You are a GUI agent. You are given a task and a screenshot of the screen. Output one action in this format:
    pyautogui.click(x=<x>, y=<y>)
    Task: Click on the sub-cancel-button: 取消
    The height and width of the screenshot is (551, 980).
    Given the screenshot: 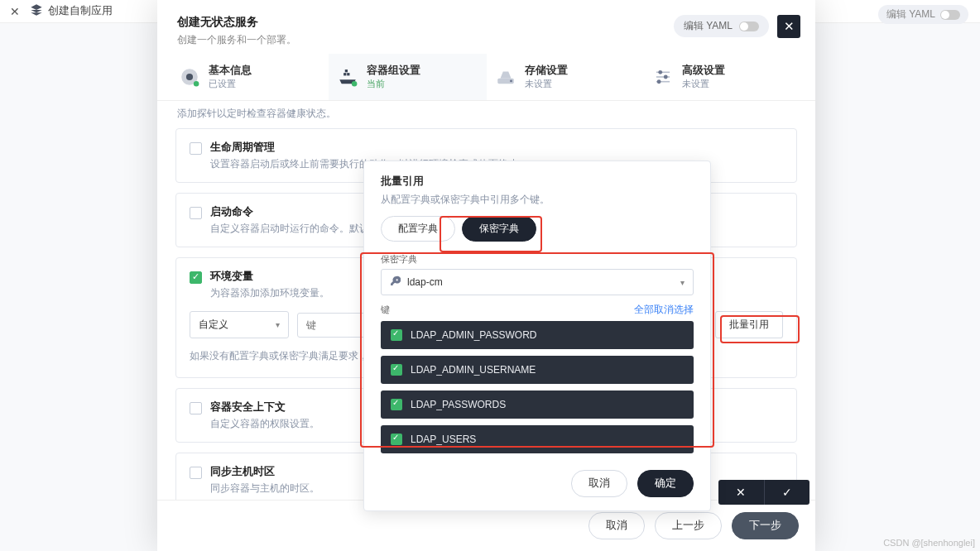 What is the action you would take?
    pyautogui.click(x=599, y=483)
    